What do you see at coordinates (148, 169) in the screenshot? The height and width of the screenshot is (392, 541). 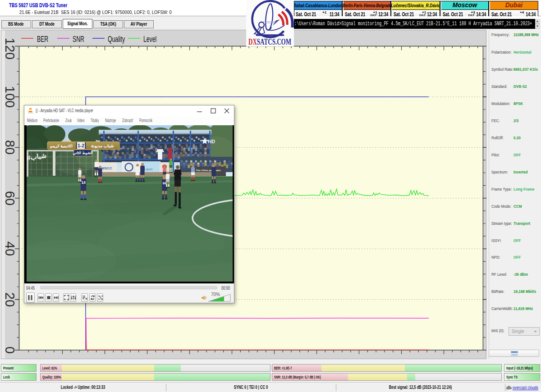 I see `svg-text: o jeun` at bounding box center [148, 169].